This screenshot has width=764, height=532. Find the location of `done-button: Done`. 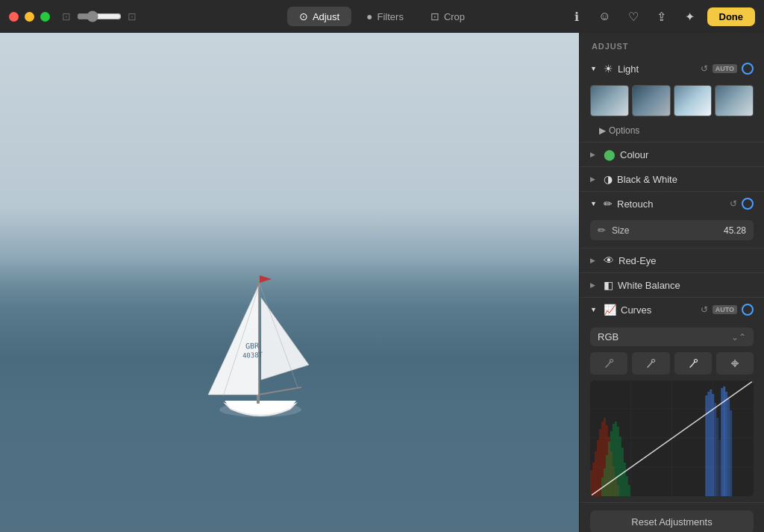

done-button: Done is located at coordinates (731, 16).